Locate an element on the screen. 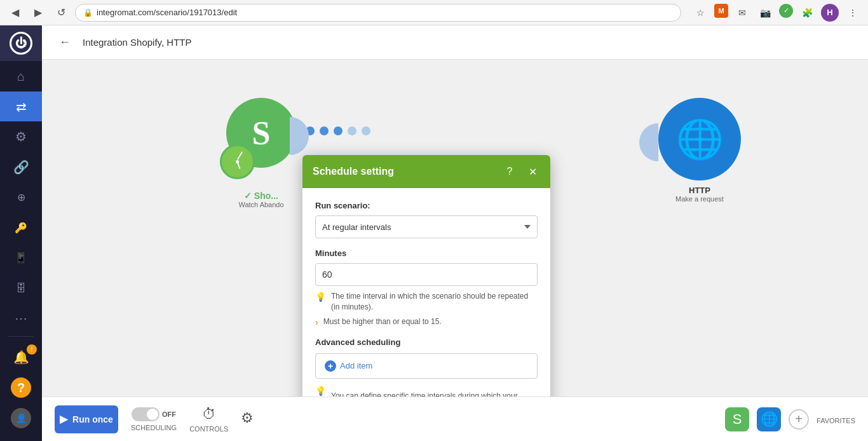 The height and width of the screenshot is (441, 868). scheduling-label: SCHEDULING is located at coordinates (154, 428).